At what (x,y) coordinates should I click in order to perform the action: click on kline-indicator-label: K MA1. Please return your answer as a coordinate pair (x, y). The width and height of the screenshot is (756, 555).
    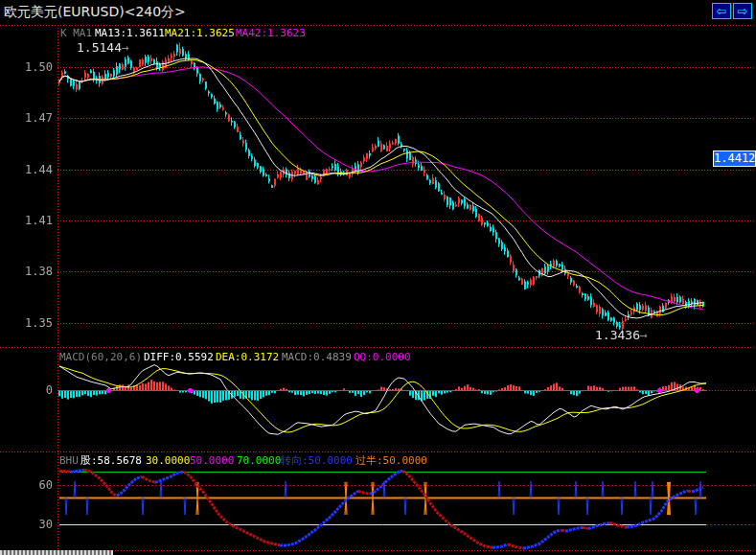
    Looking at the image, I should click on (77, 33).